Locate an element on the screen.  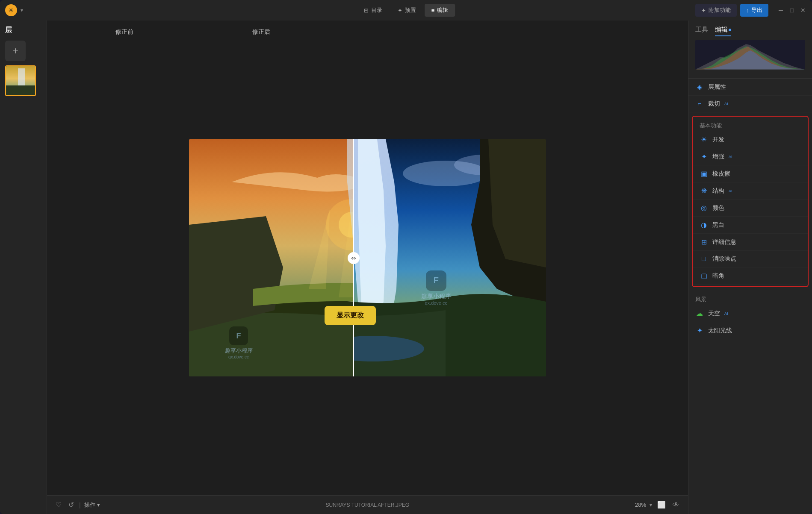
export-button: ↑ 导出 is located at coordinates (754, 10).